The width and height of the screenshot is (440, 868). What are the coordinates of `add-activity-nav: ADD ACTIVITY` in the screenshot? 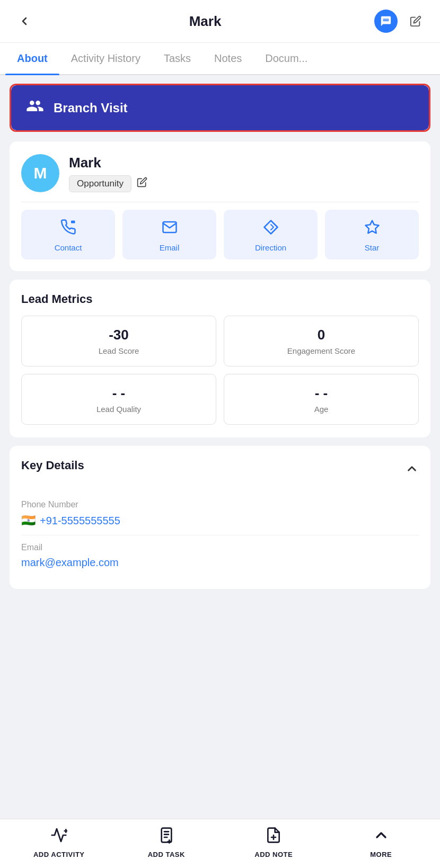 It's located at (59, 843).